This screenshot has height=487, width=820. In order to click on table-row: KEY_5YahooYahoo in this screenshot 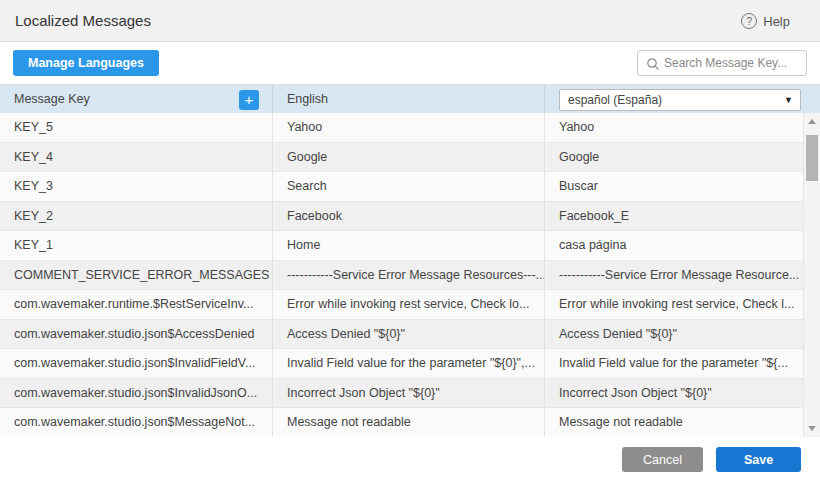, I will do `click(402, 128)`.